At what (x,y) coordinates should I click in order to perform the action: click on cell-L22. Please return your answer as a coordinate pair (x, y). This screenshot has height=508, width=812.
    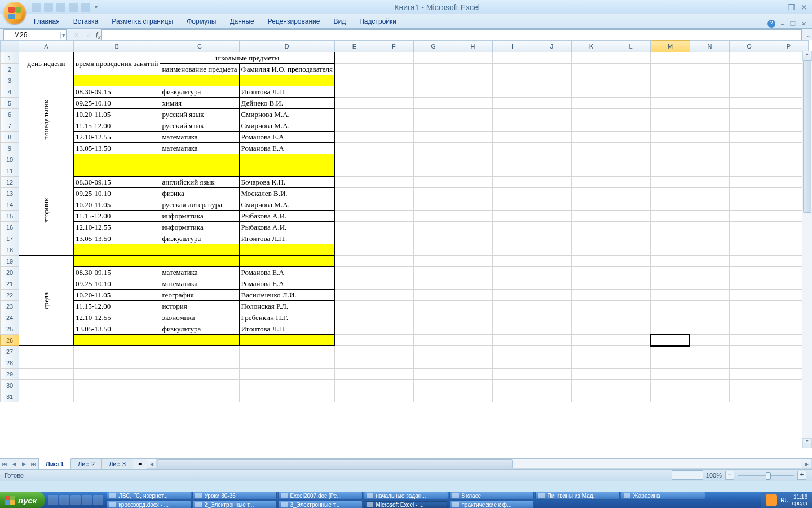
    Looking at the image, I should click on (630, 295).